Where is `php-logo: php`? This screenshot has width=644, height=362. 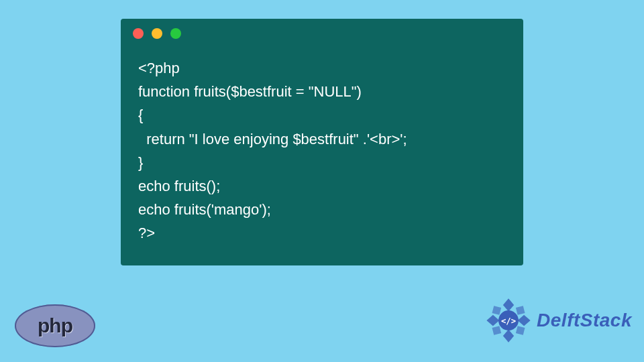
php-logo: php is located at coordinates (55, 326).